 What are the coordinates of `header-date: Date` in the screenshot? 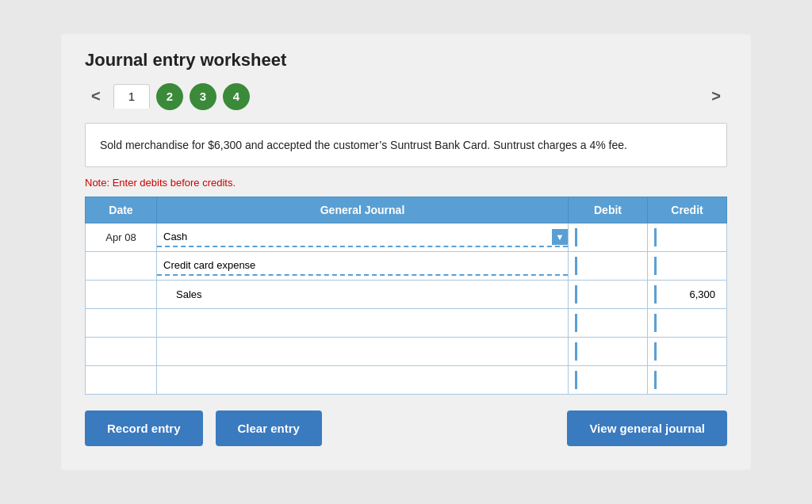 It's located at (121, 211).